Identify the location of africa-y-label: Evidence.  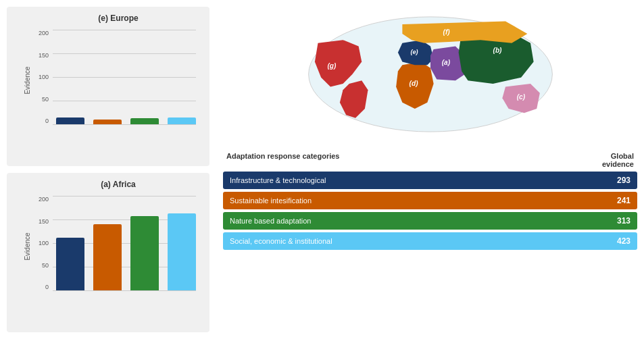
(27, 246).